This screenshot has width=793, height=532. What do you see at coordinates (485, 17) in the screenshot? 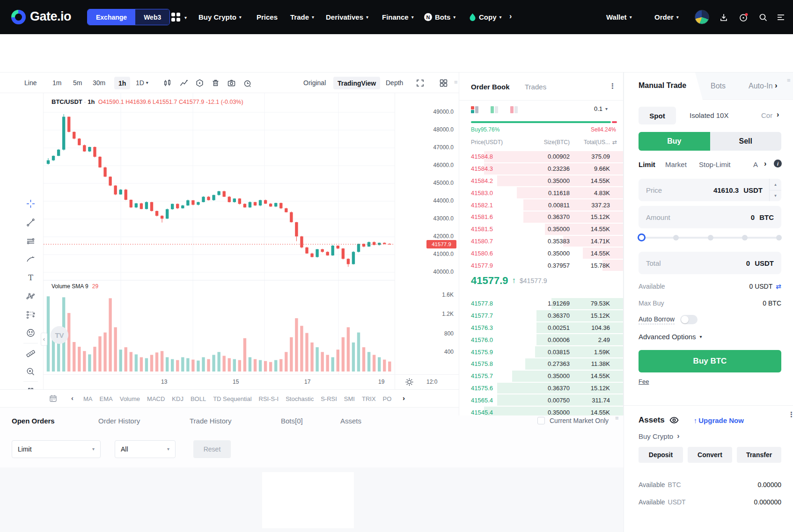
I see `nav-copy: Copy▾` at bounding box center [485, 17].